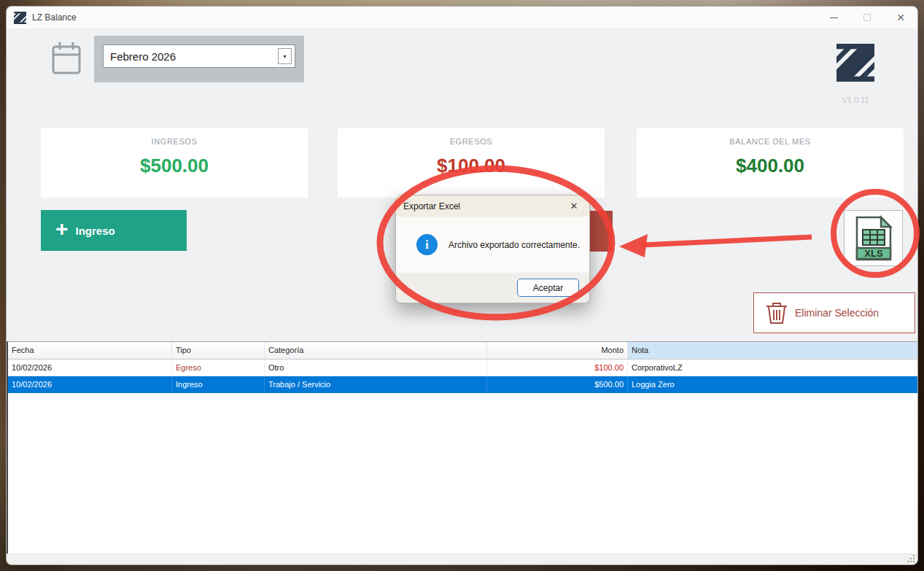  Describe the element at coordinates (62, 229) in the screenshot. I see `plus-icon: +` at that location.